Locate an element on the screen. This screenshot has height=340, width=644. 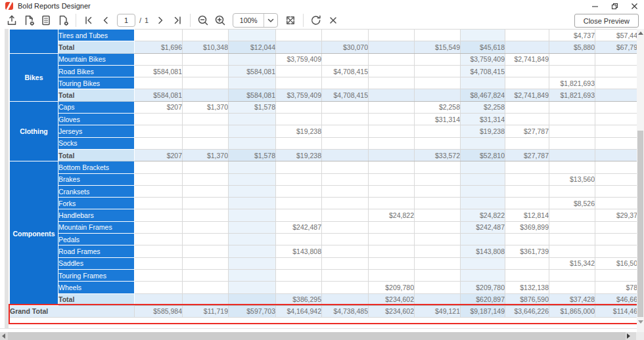
zoom-out-button is located at coordinates (203, 20).